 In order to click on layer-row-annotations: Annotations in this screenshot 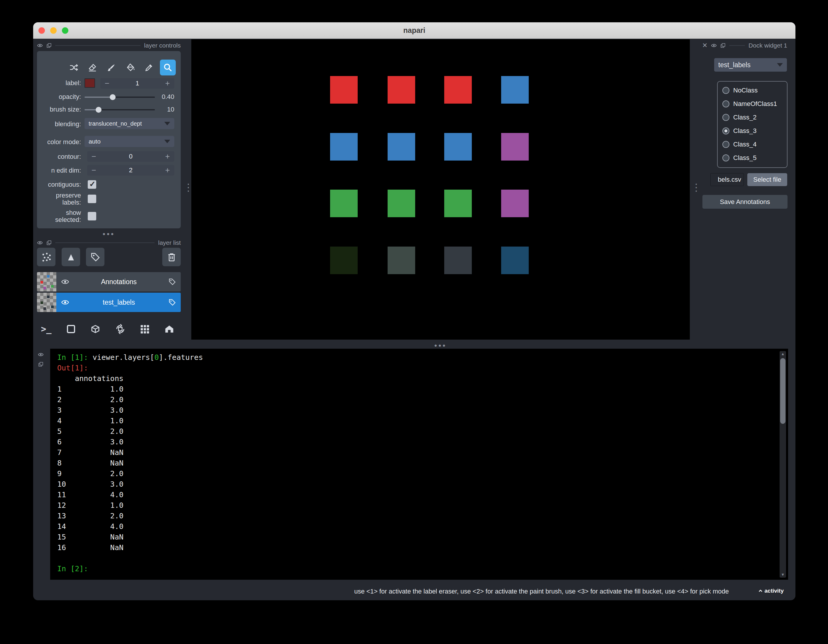, I will do `click(109, 282)`.